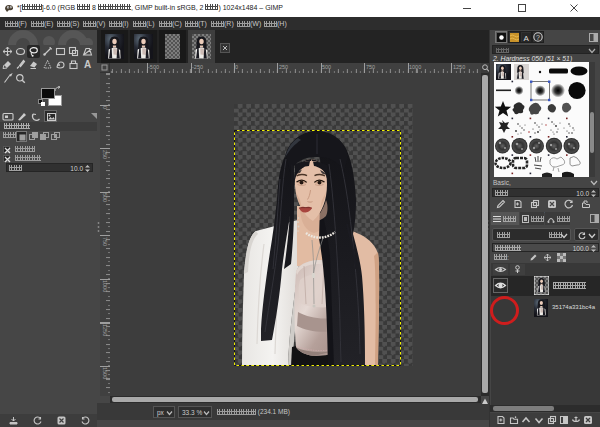  What do you see at coordinates (526, 38) in the screenshot?
I see `svg-text: A` at bounding box center [526, 38].